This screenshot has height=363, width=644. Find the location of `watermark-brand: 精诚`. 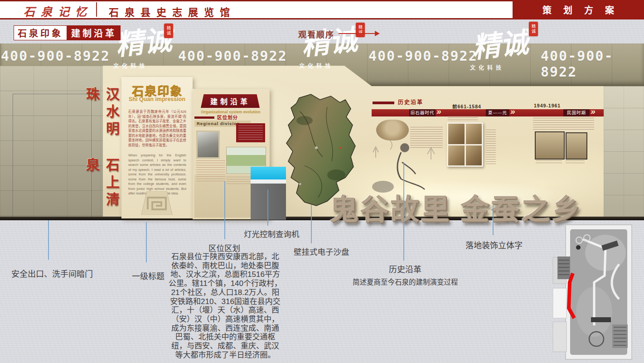

watermark-brand: 精诚 is located at coordinates (500, 45).